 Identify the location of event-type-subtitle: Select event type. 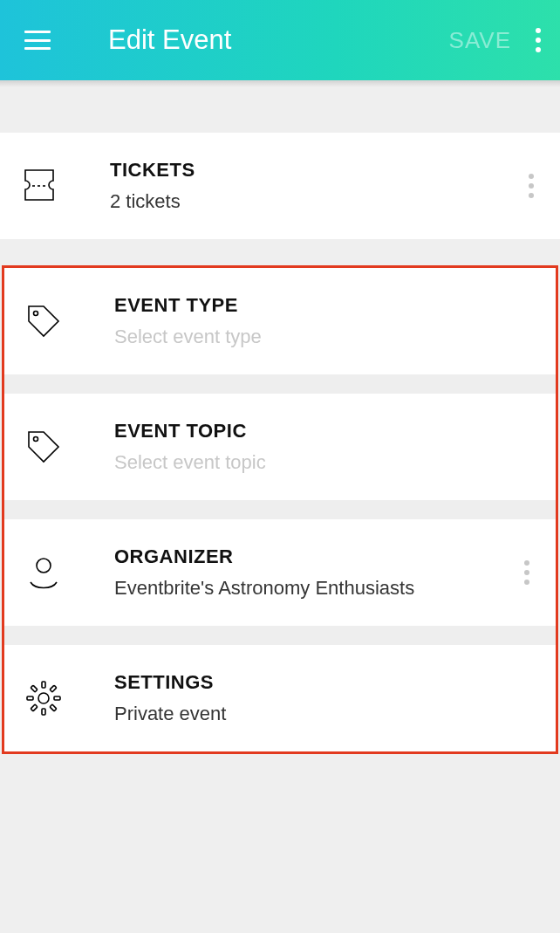
(324, 337).